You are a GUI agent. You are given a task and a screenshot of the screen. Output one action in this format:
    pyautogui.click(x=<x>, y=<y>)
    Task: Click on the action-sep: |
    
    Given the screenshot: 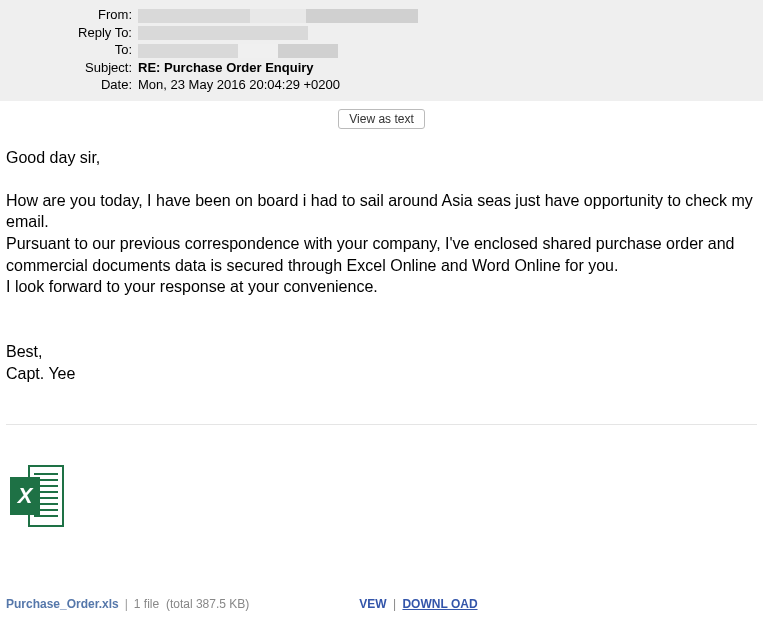 What is the action you would take?
    pyautogui.click(x=394, y=604)
    